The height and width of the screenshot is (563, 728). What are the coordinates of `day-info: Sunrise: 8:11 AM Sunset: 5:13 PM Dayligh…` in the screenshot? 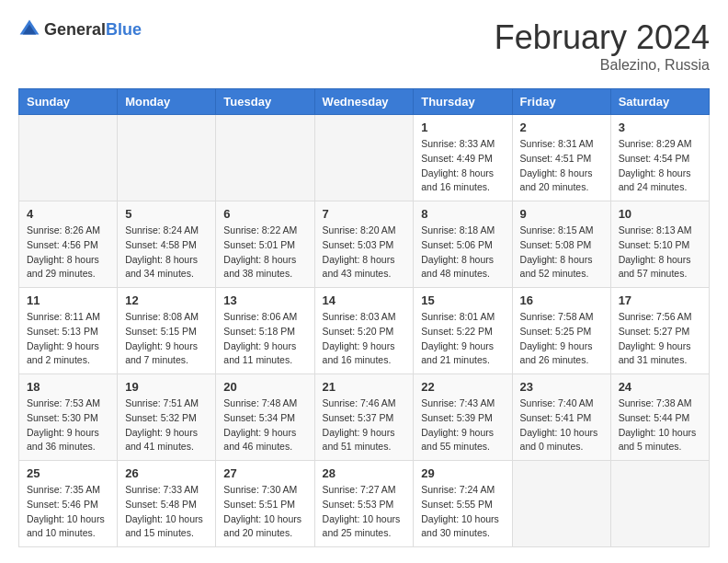 It's located at (68, 339).